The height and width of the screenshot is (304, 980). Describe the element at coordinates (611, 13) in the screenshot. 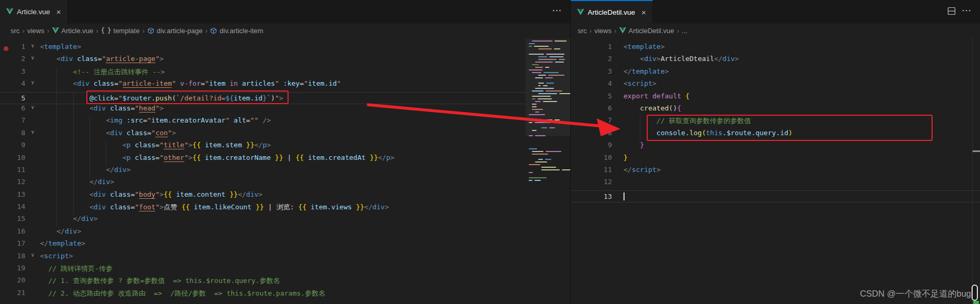

I see `tab-label: ArticleDetil.vue` at that location.